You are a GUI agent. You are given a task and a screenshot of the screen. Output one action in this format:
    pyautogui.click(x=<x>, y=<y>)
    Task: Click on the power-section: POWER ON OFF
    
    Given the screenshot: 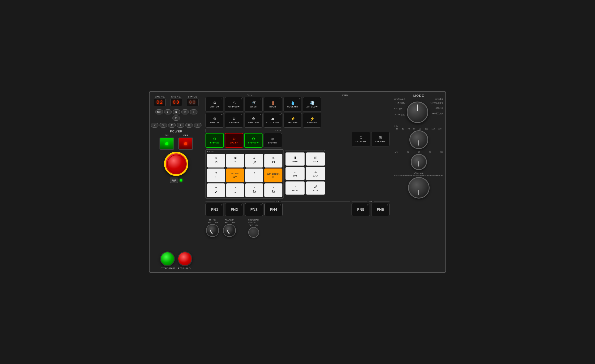 What is the action you would take?
    pyautogui.click(x=176, y=140)
    